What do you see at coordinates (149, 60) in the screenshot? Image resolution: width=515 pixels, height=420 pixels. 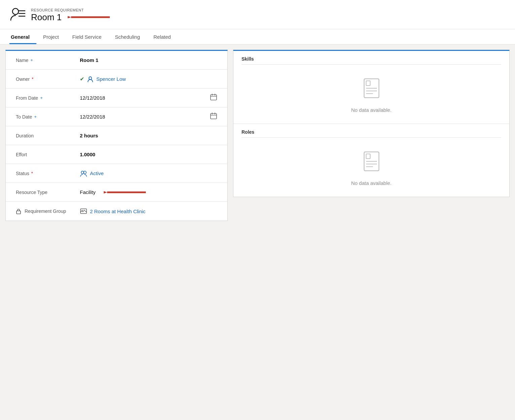 I see `field-name-value: Room 1` at bounding box center [149, 60].